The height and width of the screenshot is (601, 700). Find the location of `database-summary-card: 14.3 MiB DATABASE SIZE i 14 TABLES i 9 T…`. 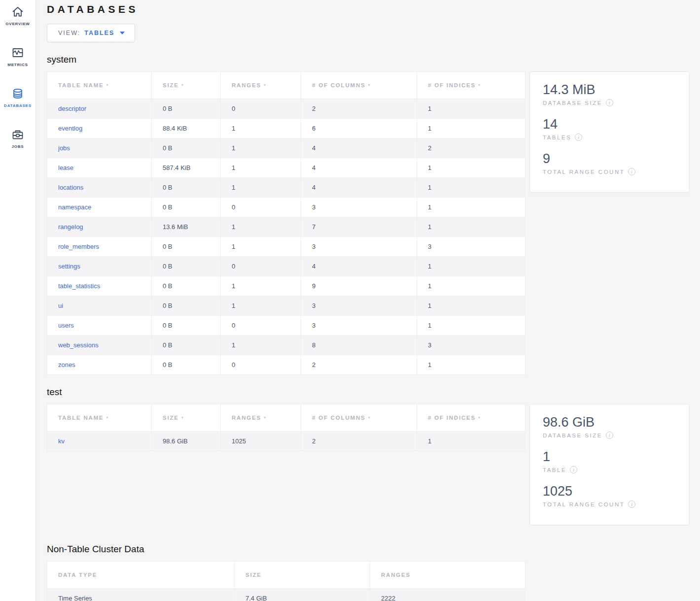

database-summary-card: 14.3 MiB DATABASE SIZE i 14 TABLES i 9 T… is located at coordinates (609, 132).